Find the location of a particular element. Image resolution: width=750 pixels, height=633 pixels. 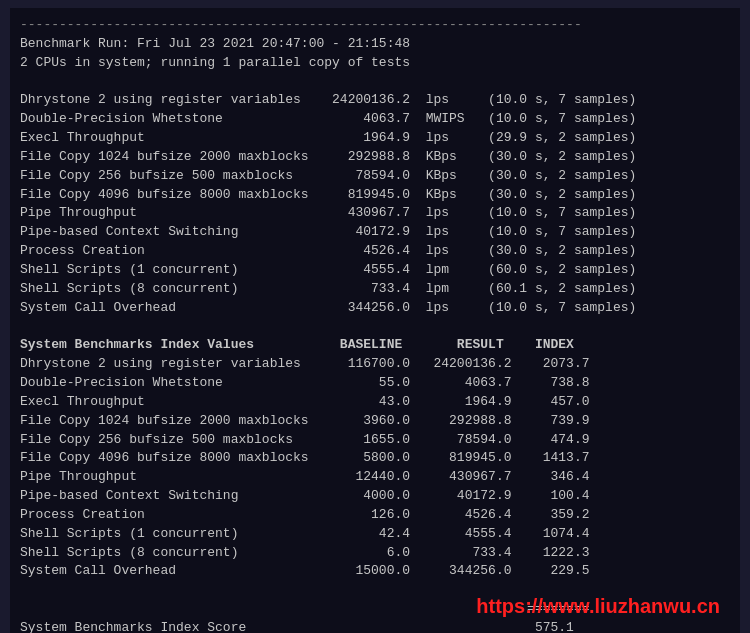

benchmark-row: Execl Throughput 1964.9 lps (29.9 s, 2 s… is located at coordinates (375, 138).